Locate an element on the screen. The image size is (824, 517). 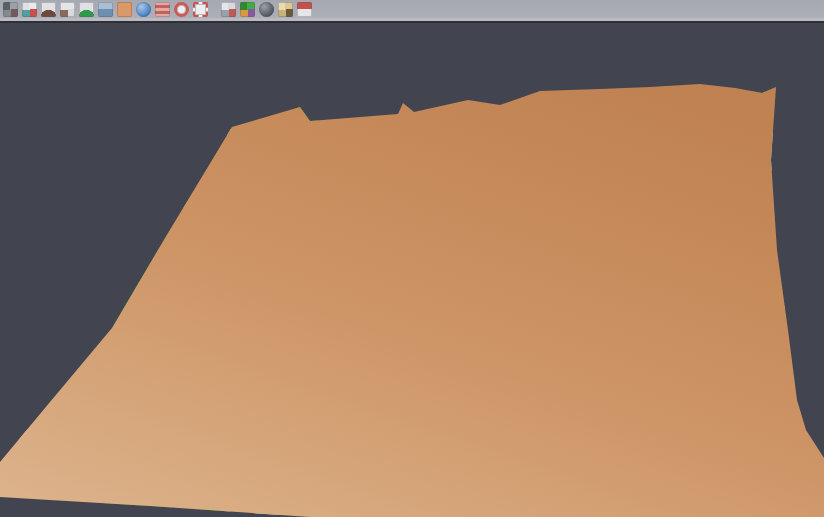
render-sphere-icon is located at coordinates (266, 10).